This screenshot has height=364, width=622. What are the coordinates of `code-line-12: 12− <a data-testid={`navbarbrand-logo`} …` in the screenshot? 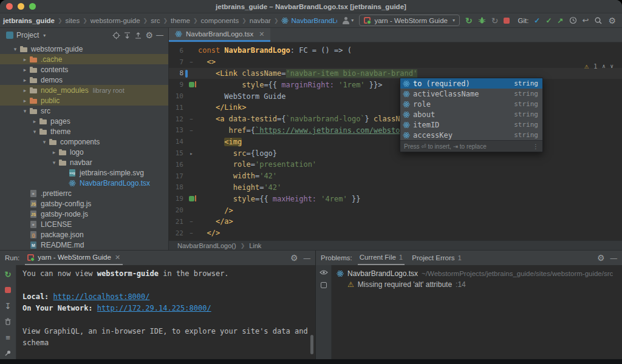 It's located at (395, 119).